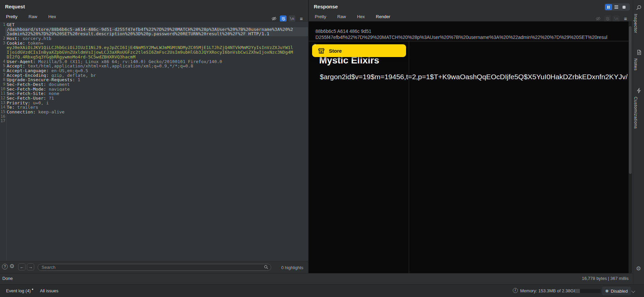 The image size is (644, 297). Describe the element at coordinates (3, 98) in the screenshot. I see `line-number: 12` at that location.